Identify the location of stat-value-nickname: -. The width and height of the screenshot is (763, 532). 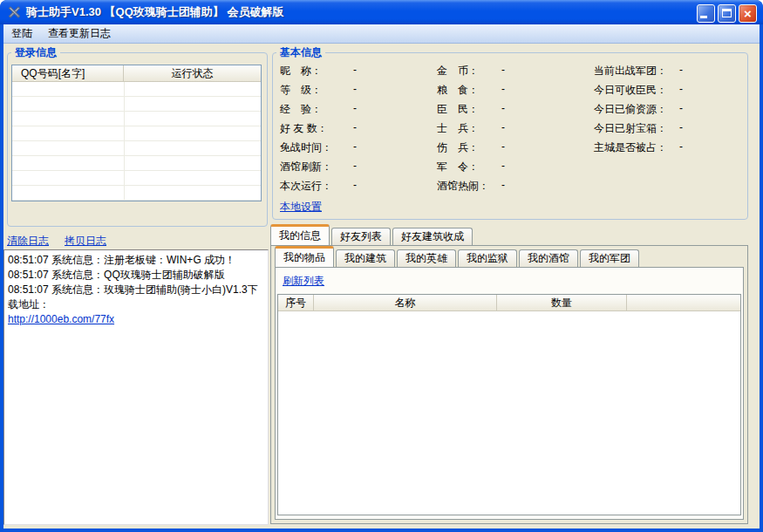
(355, 70).